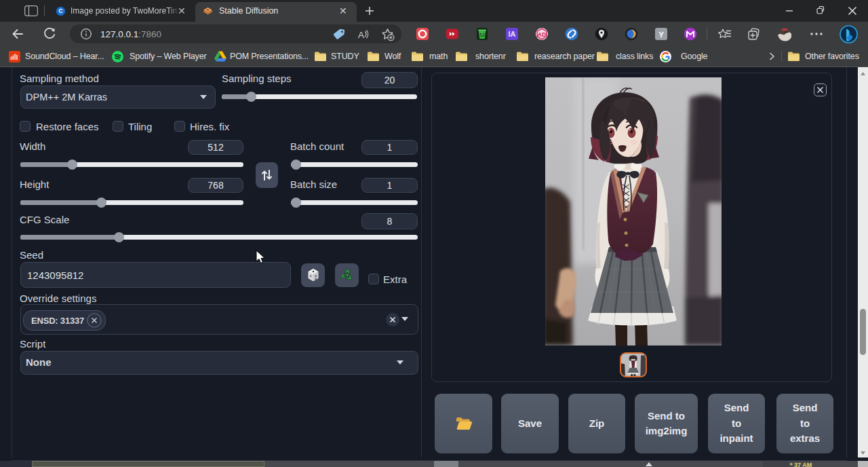 The width and height of the screenshot is (868, 467). Describe the element at coordinates (542, 35) in the screenshot. I see `svg-text: AD` at that location.